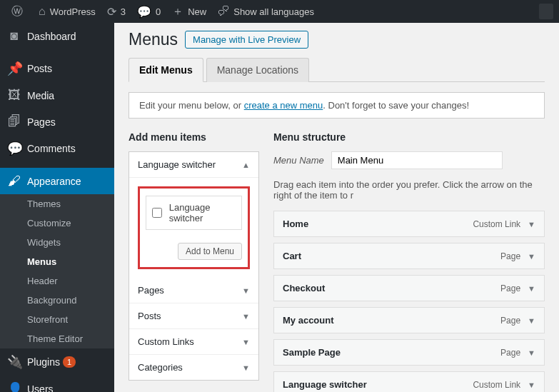  What do you see at coordinates (409, 381) in the screenshot?
I see `menu-item-language-switcher: Language switcherCustom Link▼` at bounding box center [409, 381].